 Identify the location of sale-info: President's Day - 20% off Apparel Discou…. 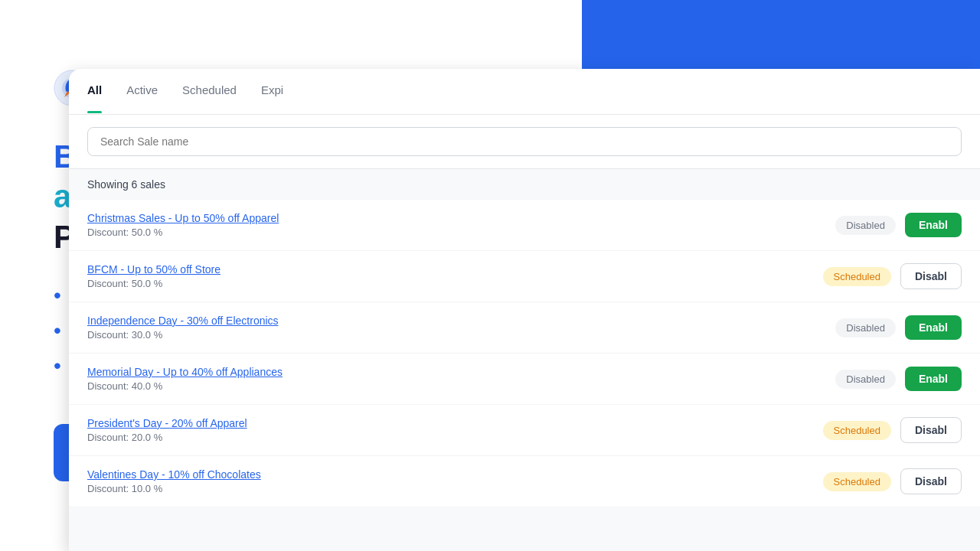
(450, 430).